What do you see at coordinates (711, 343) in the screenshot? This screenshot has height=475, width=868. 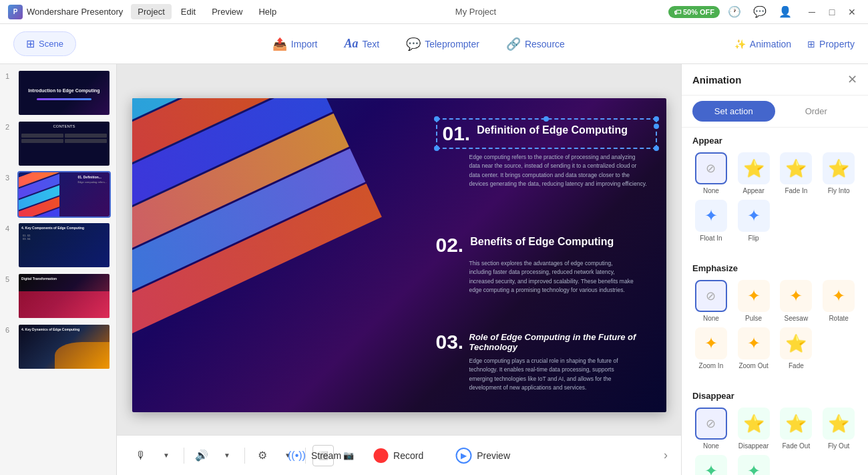 I see `anim-zoom-in-icon: ✦` at bounding box center [711, 343].